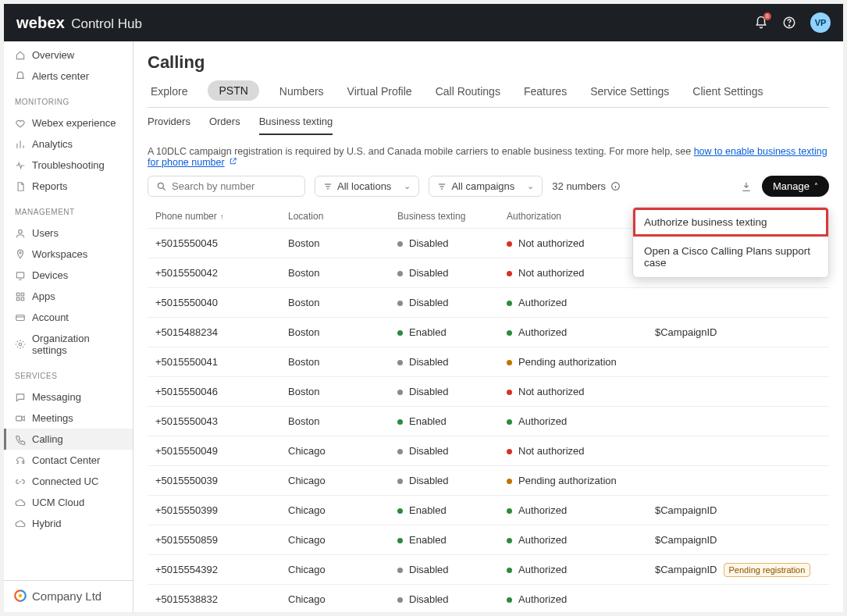  I want to click on tab-features: Features, so click(545, 93).